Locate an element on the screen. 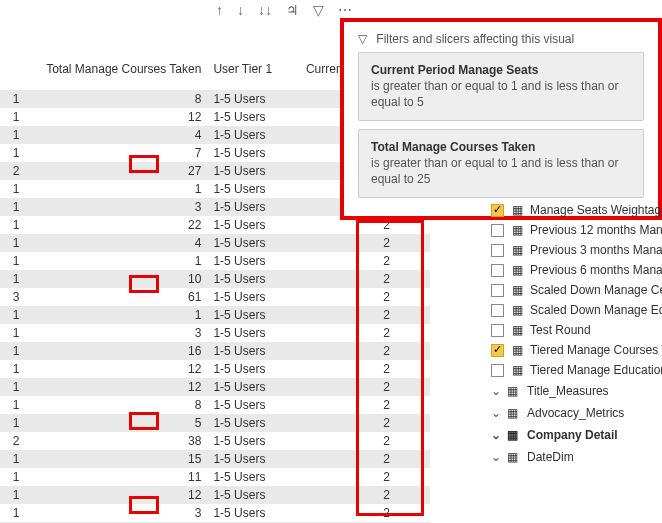 This screenshot has height=523, width=662. table-row: 151-5 Users2 is located at coordinates (215, 423).